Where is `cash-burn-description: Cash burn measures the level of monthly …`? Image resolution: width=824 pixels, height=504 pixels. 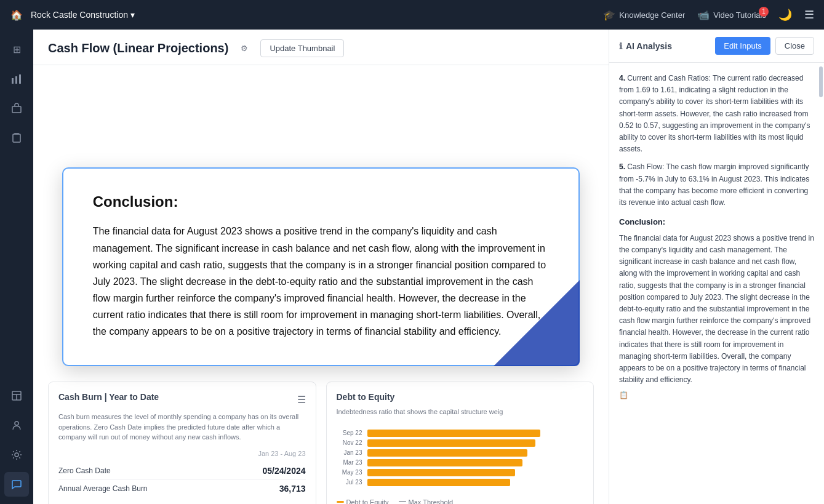
cash-burn-description: Cash burn measures the level of monthly … is located at coordinates (182, 427).